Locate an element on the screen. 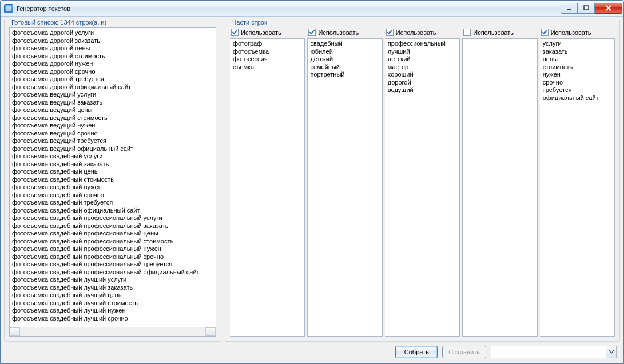 This screenshot has height=364, width=624. parts-column-1: Использоватьфотограффотосъемкафотосессия… is located at coordinates (268, 182).